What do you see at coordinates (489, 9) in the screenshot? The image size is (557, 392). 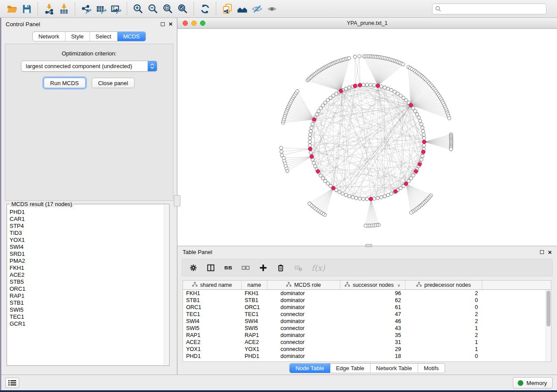 I see `search-input` at bounding box center [489, 9].